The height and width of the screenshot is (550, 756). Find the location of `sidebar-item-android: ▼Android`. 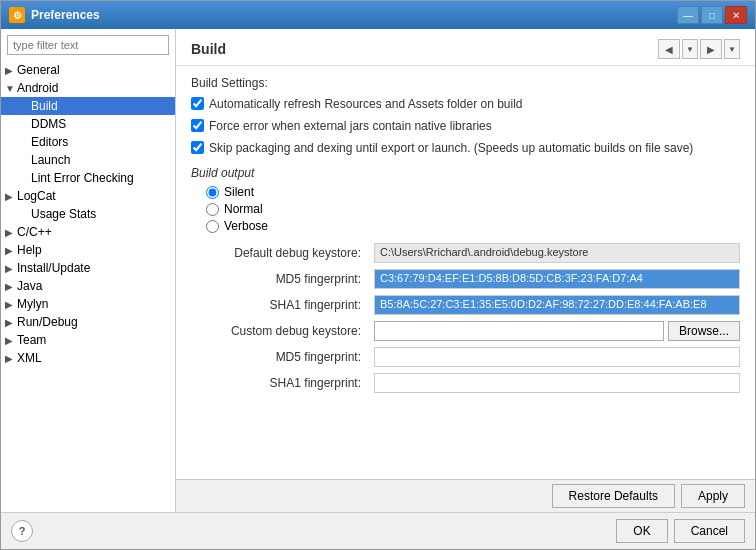

sidebar-item-android: ▼Android is located at coordinates (88, 88).